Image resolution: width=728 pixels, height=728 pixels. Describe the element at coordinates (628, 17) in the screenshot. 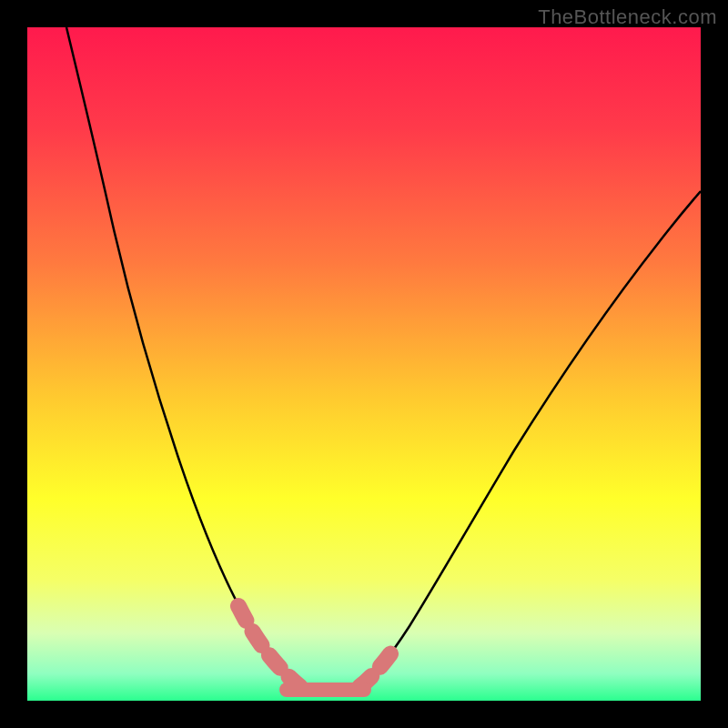

I see `watermark-text: TheBottleneck.com` at that location.